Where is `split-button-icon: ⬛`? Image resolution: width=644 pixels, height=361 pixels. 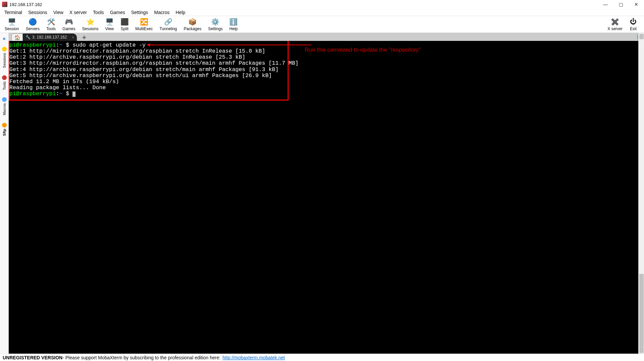 split-button-icon: ⬛ is located at coordinates (125, 22).